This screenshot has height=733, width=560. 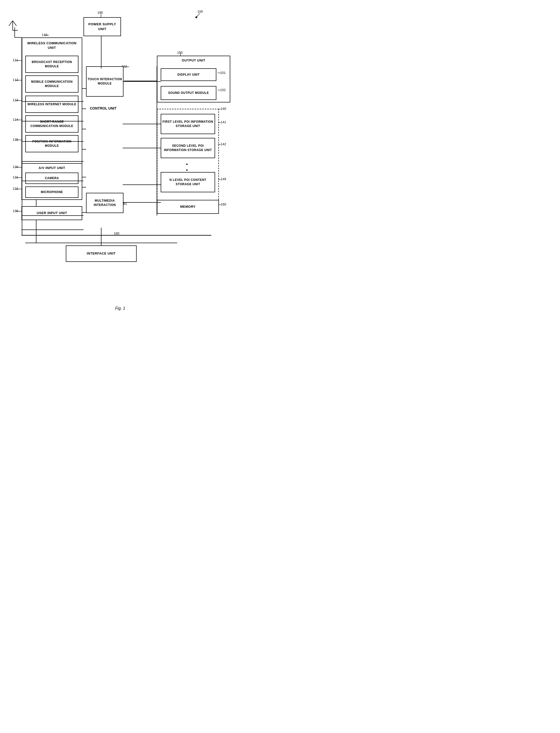 I want to click on ref-142: 142, so click(x=223, y=144).